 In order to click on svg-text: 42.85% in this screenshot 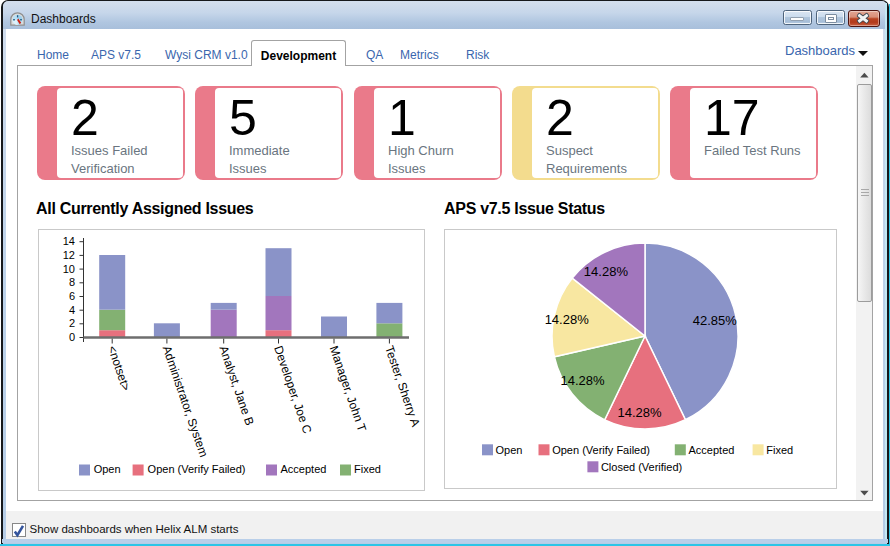, I will do `click(716, 320)`.